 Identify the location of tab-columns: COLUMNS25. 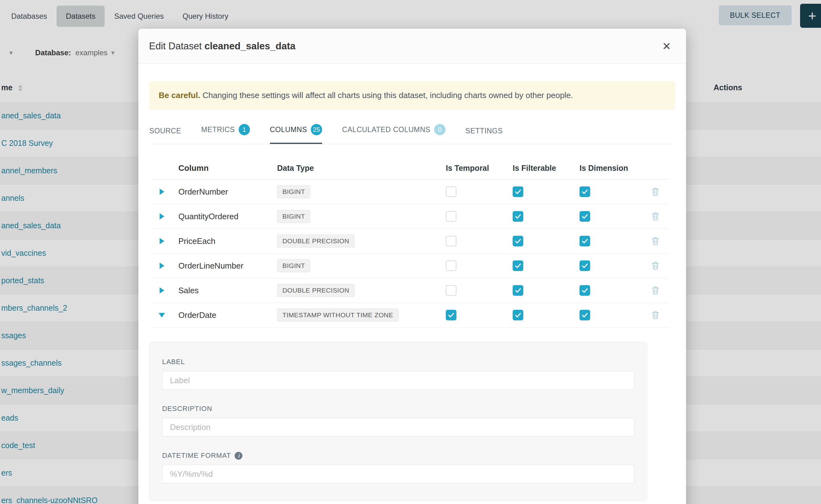
(296, 131).